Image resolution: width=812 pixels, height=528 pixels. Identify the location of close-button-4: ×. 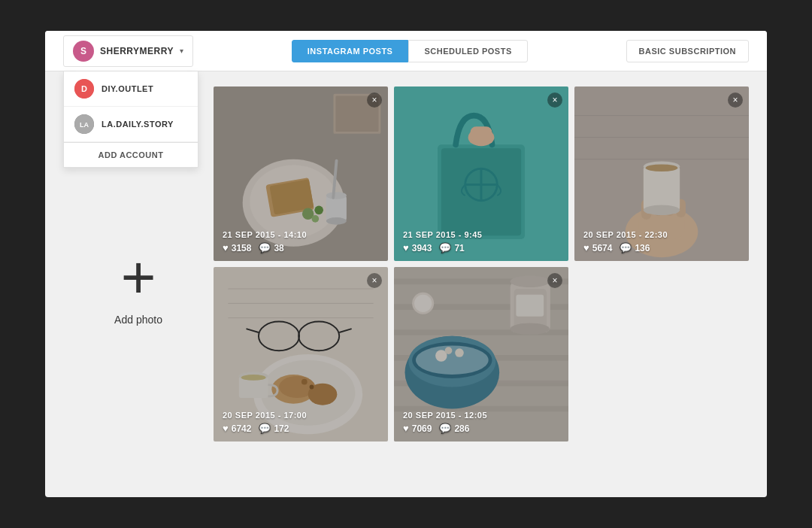
(374, 281).